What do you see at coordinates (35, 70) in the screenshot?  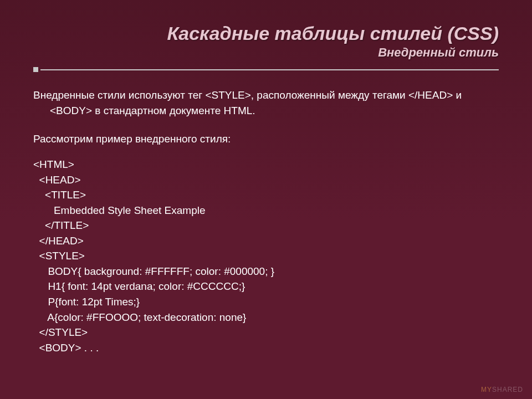 I see `underline-square-icon` at bounding box center [35, 70].